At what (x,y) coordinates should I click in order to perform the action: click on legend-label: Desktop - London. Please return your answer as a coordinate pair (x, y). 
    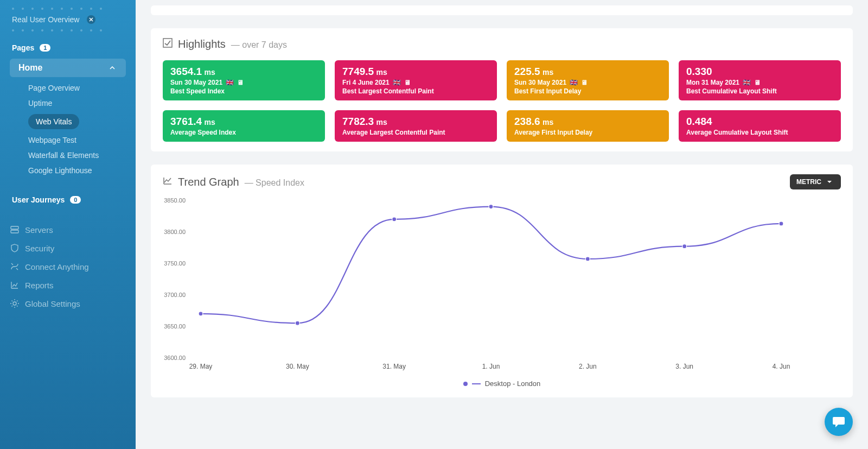
    Looking at the image, I should click on (513, 383).